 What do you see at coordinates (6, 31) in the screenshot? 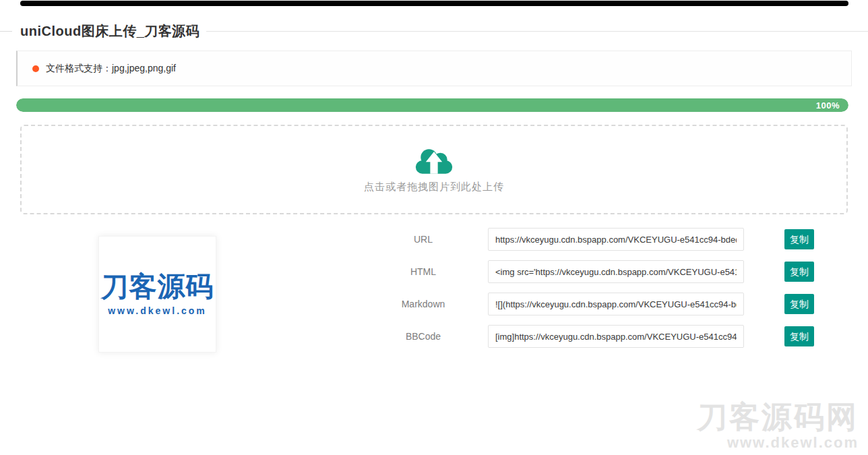
I see `title-divider-left` at bounding box center [6, 31].